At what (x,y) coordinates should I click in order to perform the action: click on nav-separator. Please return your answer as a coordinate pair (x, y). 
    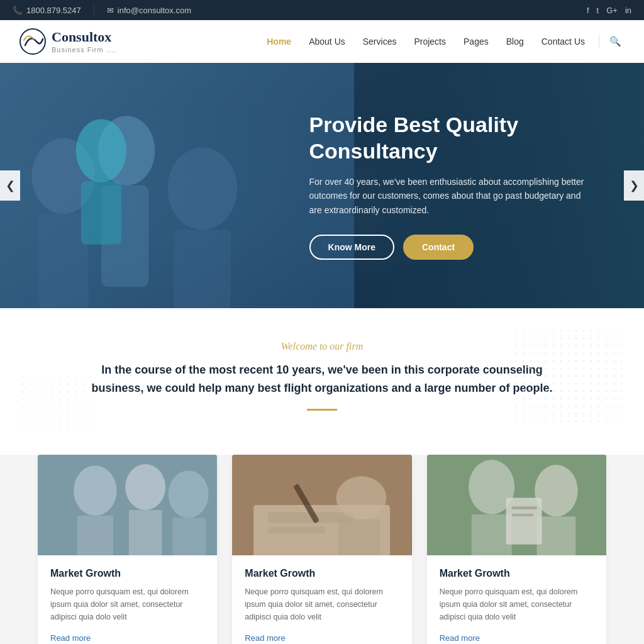
    Looking at the image, I should click on (599, 42).